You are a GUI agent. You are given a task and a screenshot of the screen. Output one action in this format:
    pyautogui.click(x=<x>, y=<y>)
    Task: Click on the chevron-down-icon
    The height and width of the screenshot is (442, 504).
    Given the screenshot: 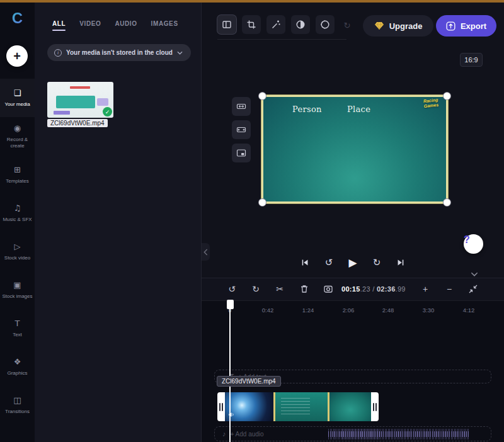 What is the action you would take?
    pyautogui.click(x=180, y=53)
    